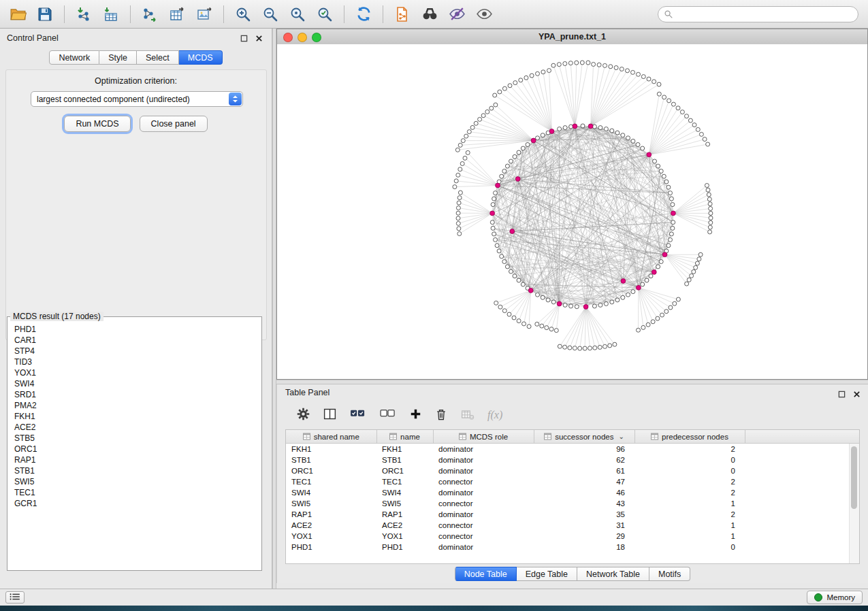 The width and height of the screenshot is (868, 611). I want to click on select-all-button, so click(358, 415).